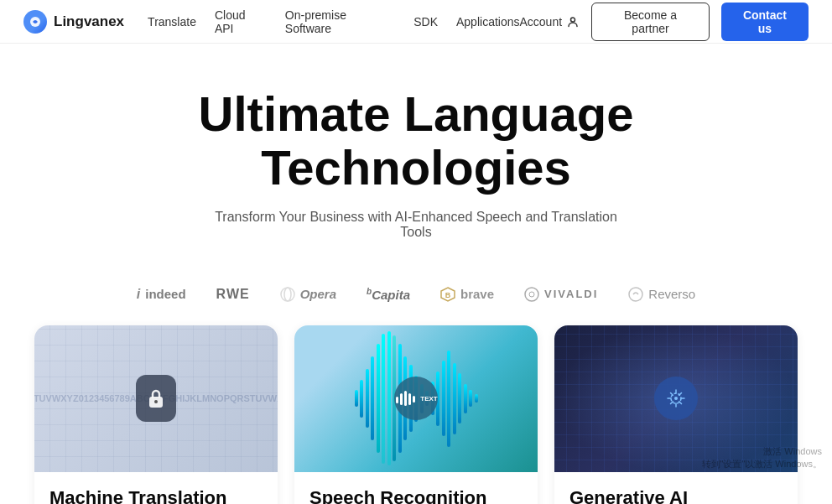  Describe the element at coordinates (341, 22) in the screenshot. I see `nav-on-premise: On-premise Software` at that location.